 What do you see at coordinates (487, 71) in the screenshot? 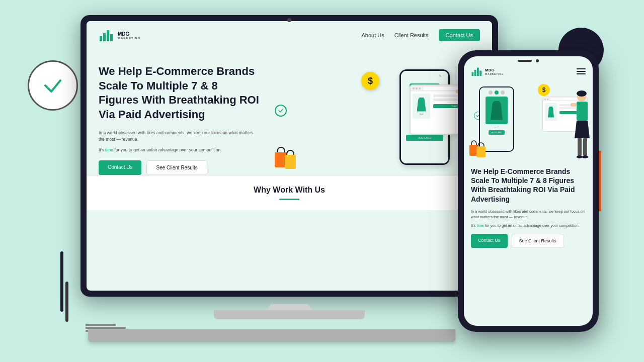
I see `phone-logo: MDG MARKETING` at bounding box center [487, 71].